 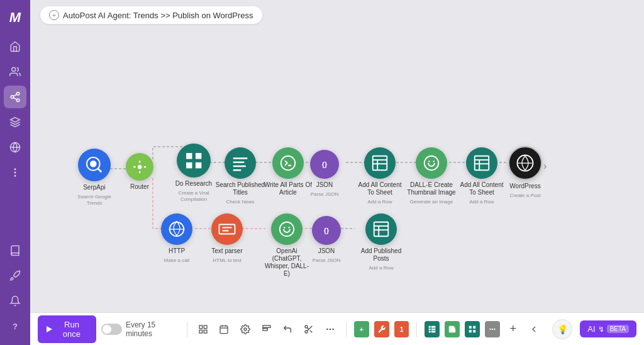 What do you see at coordinates (15, 97) in the screenshot?
I see `sidebar-item-share` at bounding box center [15, 97].